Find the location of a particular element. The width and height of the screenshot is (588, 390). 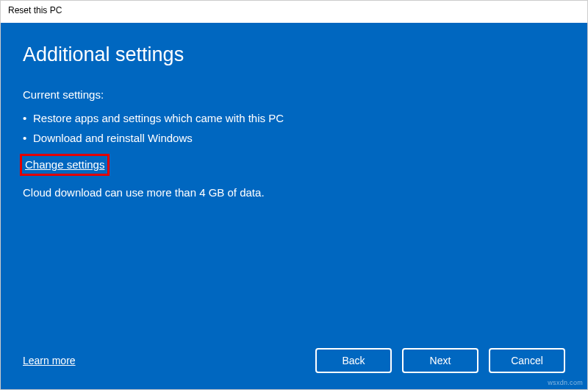

back-button: Back is located at coordinates (354, 361).